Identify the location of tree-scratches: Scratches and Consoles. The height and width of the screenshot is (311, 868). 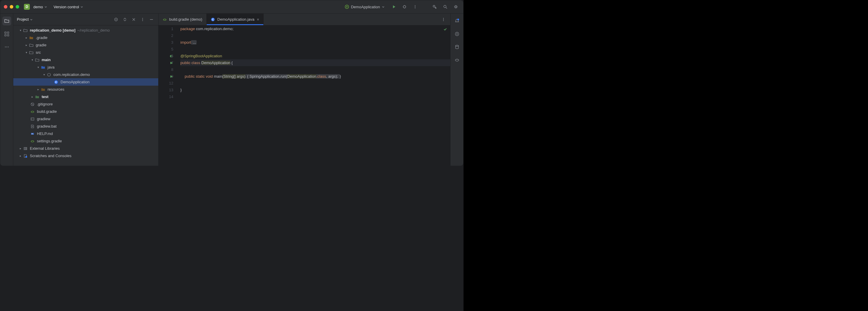
(86, 156).